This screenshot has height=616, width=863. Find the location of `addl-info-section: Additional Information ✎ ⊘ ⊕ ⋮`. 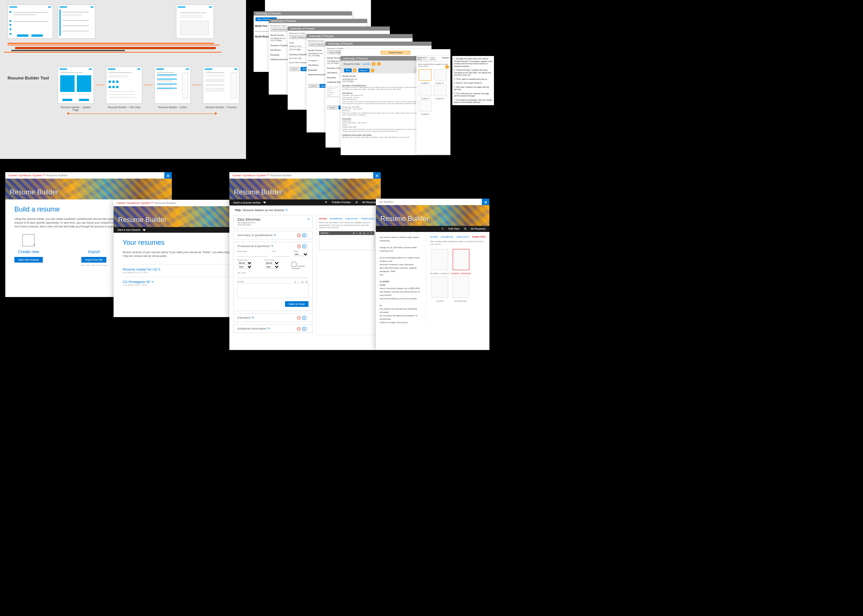

addl-info-section: Additional Information ✎ ⊘ ⊕ ⋮ is located at coordinates (273, 328).